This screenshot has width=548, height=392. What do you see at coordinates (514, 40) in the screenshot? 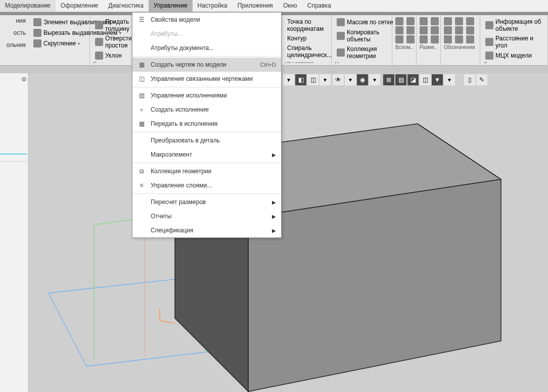
I see `ribbon-group-diag: Информация об объекте Расстояние и угол …` at bounding box center [514, 40].